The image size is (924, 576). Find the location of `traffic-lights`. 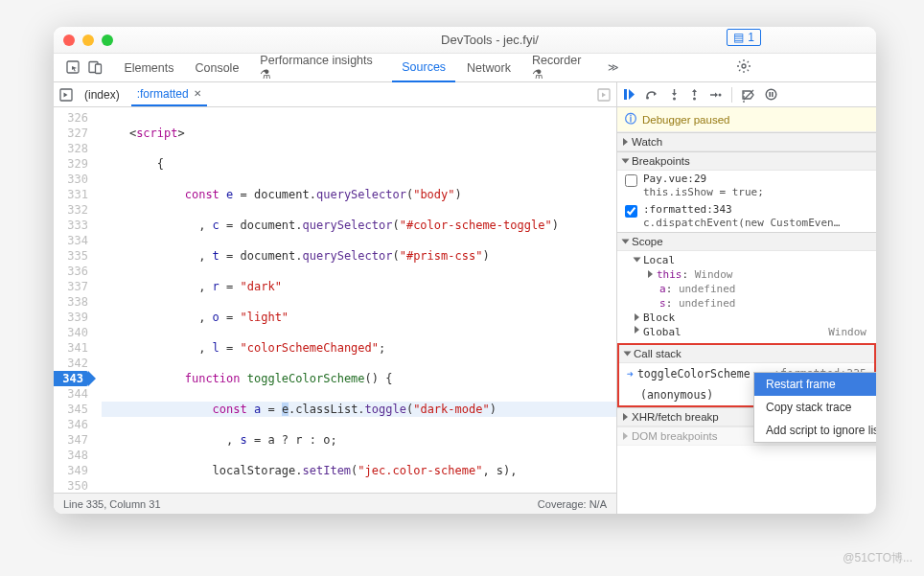

traffic-lights is located at coordinates (88, 40).